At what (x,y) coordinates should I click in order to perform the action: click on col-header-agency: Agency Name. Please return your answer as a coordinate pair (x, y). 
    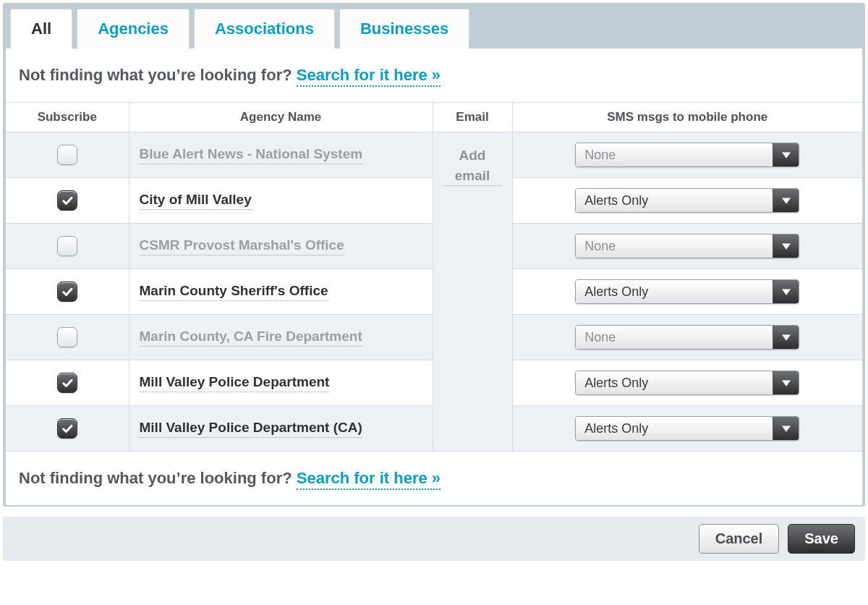
    Looking at the image, I should click on (281, 117).